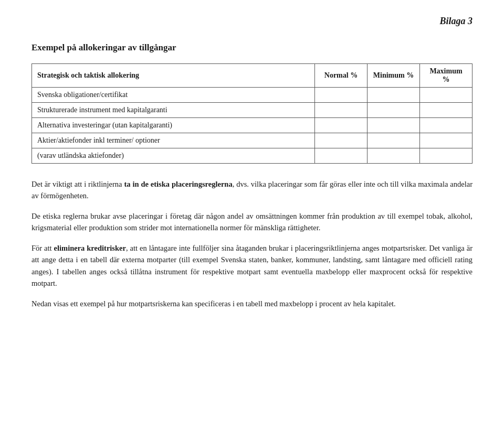  I want to click on table-row: Svenska obligationer/certifikat, so click(252, 95).